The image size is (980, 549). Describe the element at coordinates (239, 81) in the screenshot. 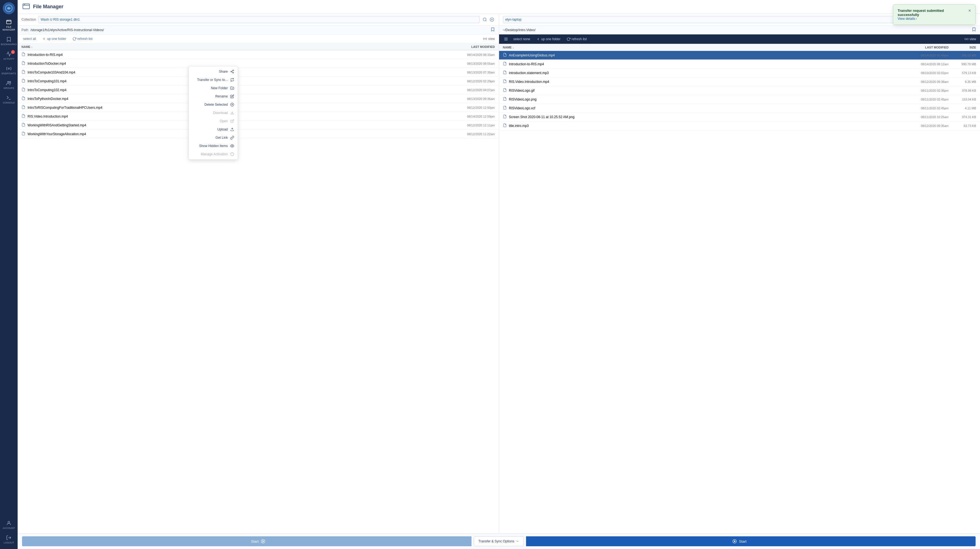

I see `file-name: IntroToComputing101.mp4` at that location.